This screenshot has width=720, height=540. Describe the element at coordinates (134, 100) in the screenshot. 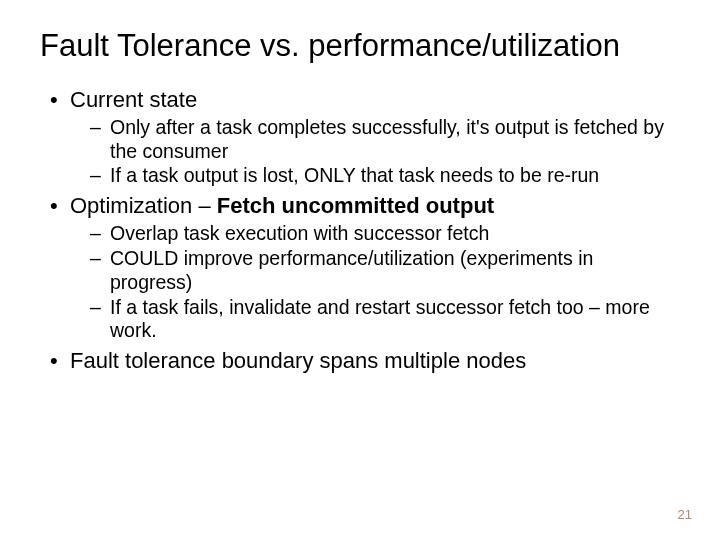

I see `bullet-text: Current state` at that location.